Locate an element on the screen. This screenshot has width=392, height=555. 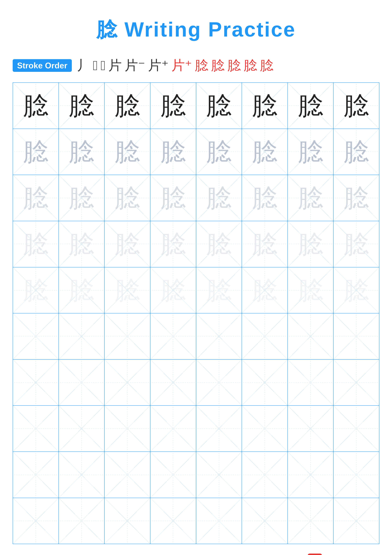
stroke-order-badge: Stroke Order is located at coordinates (42, 66).